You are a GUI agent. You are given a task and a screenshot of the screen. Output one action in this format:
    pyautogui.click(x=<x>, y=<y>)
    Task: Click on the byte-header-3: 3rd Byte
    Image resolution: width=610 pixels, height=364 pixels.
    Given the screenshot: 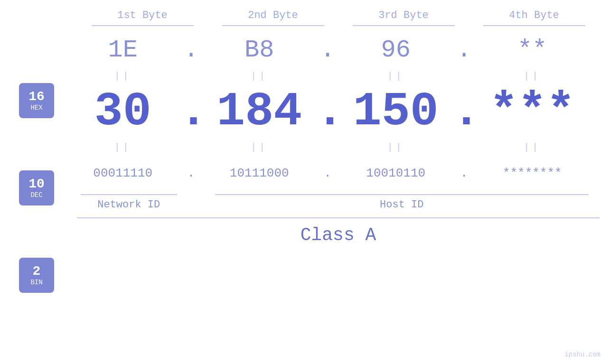 What is the action you would take?
    pyautogui.click(x=404, y=17)
    